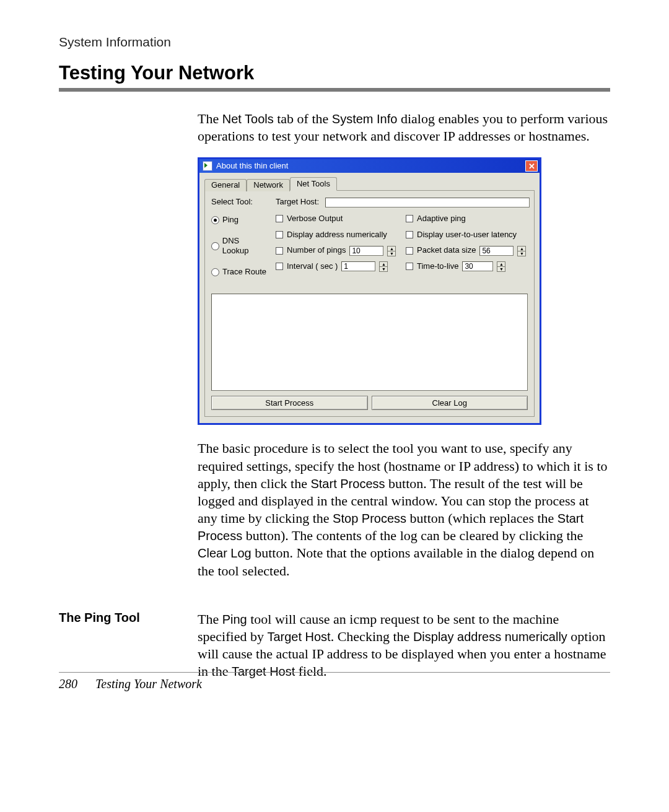 The height and width of the screenshot is (812, 669). I want to click on interval-spinner: ▲▼, so click(383, 266).